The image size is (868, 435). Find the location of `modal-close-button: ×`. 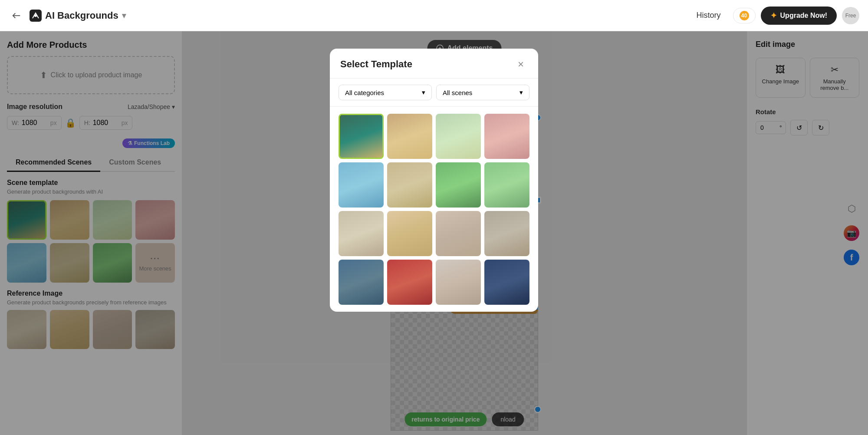

modal-close-button: × is located at coordinates (521, 64).